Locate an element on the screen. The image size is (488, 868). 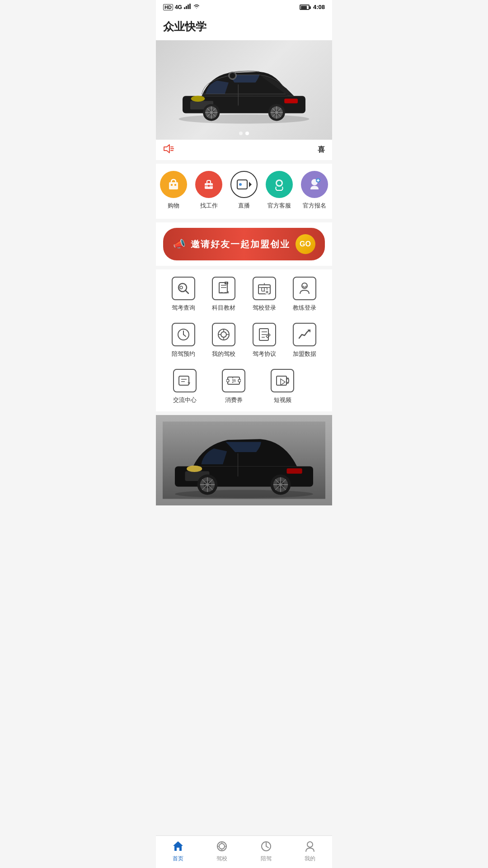
func-exchange: 交流中心 is located at coordinates (185, 387).